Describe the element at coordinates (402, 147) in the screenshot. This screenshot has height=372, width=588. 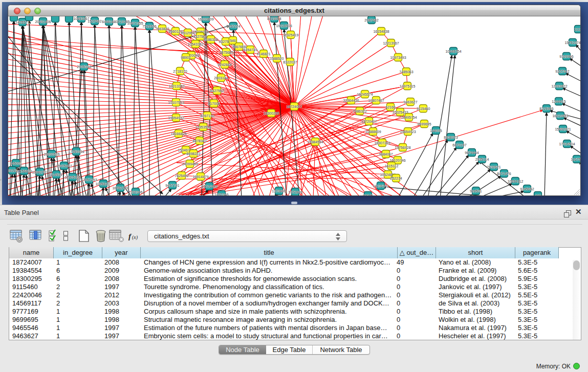
I see `svg-text: 19756928` at that location.